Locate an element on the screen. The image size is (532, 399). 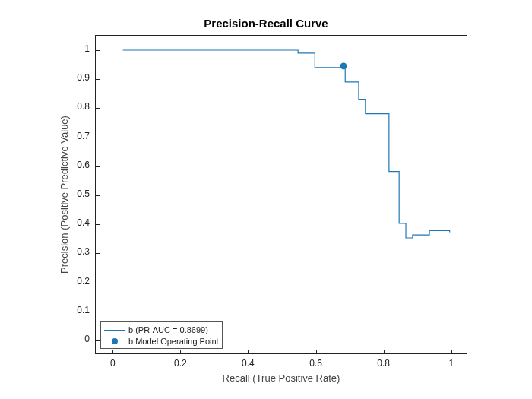
y-tick-label: 0.3 is located at coordinates (84, 252).